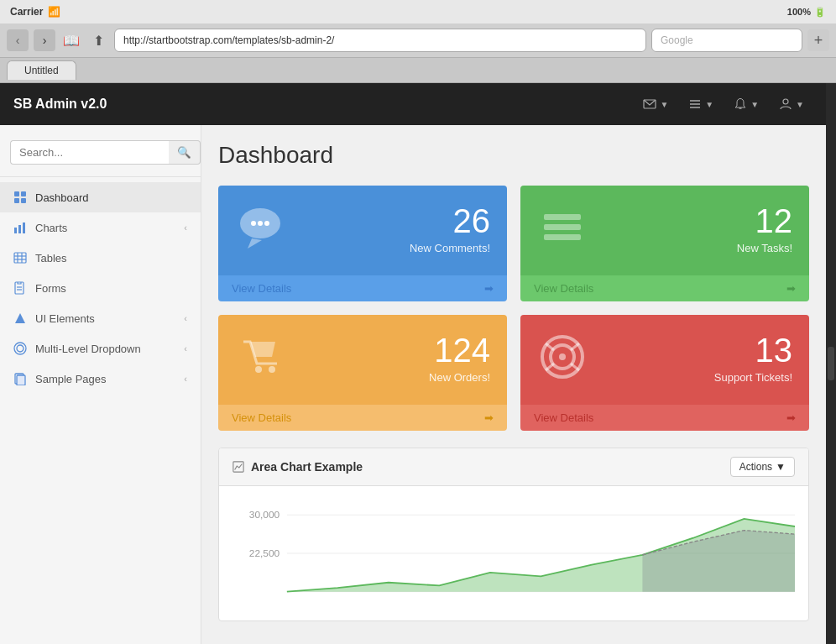 This screenshot has height=644, width=836. What do you see at coordinates (562, 232) in the screenshot?
I see `tasks-icon` at bounding box center [562, 232].